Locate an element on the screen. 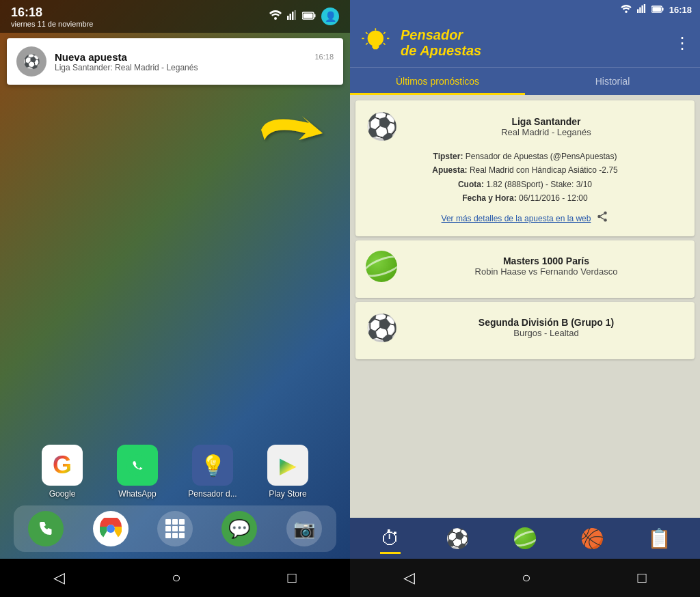  yellow-arrow-icon is located at coordinates (295, 137).